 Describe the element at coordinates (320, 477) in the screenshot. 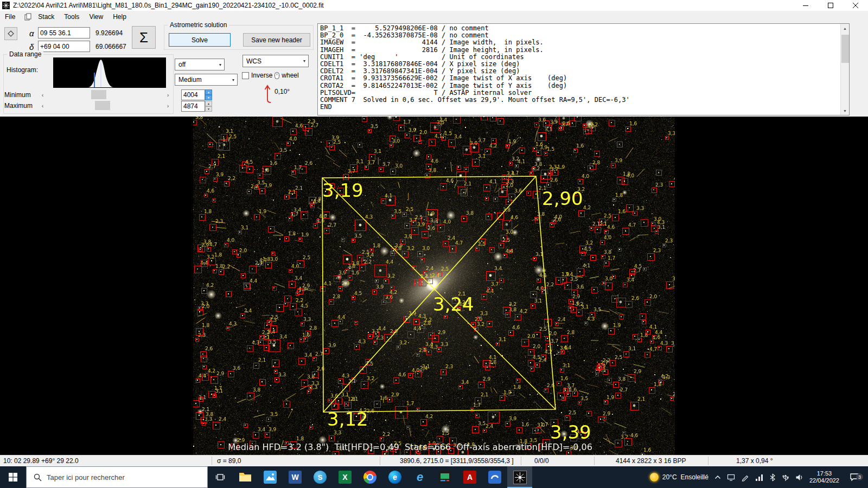

I see `taskbar-app-skype: S` at that location.